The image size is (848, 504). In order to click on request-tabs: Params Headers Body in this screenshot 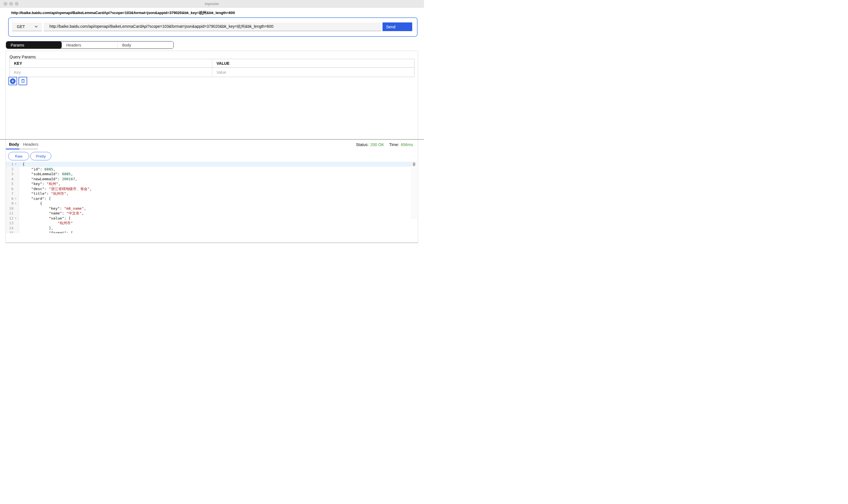, I will do `click(90, 45)`.